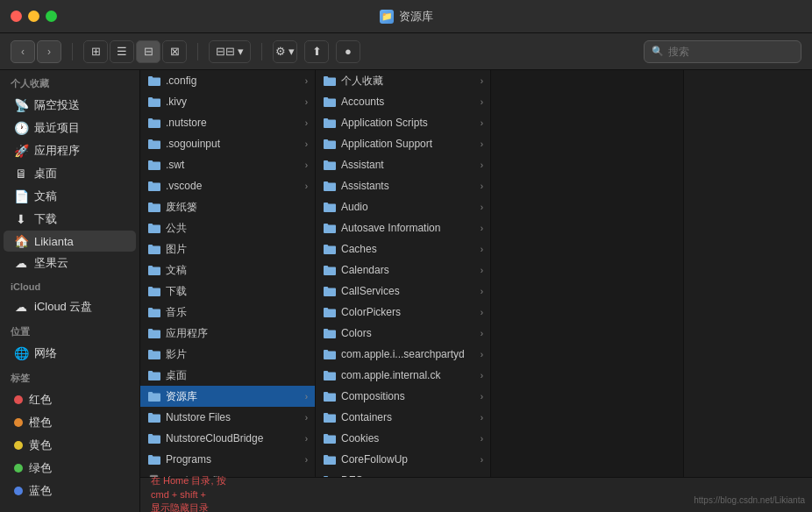  What do you see at coordinates (228, 228) in the screenshot?
I see `list-item: 公共` at bounding box center [228, 228].